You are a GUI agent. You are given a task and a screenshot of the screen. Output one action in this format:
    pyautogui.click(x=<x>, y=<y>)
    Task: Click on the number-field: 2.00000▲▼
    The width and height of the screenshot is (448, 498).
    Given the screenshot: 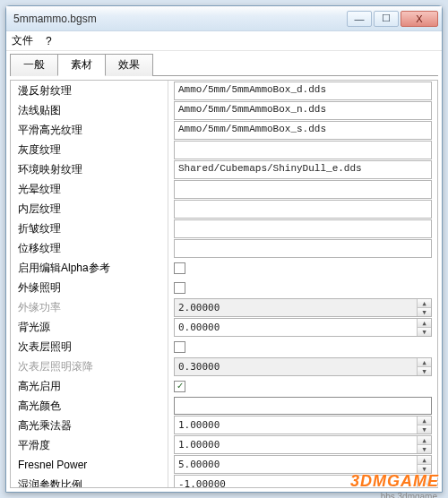 What is the action you would take?
    pyautogui.click(x=303, y=308)
    